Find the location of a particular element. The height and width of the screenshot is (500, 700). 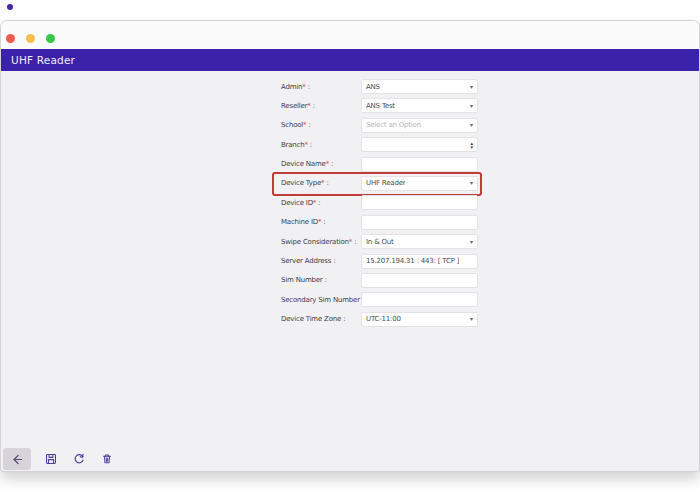

minimize-window-button is located at coordinates (30, 38).